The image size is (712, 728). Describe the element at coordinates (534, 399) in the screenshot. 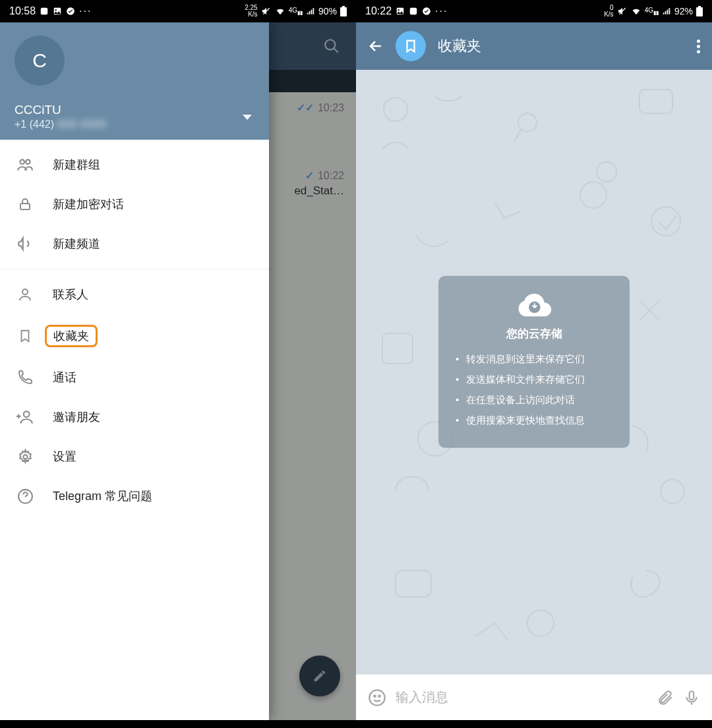

I see `info-item: 在任意设备上访问此对话` at that location.